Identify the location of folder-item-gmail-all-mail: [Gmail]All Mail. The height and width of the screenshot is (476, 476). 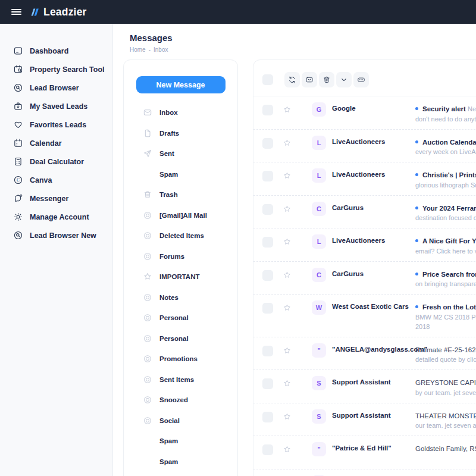
(181, 215).